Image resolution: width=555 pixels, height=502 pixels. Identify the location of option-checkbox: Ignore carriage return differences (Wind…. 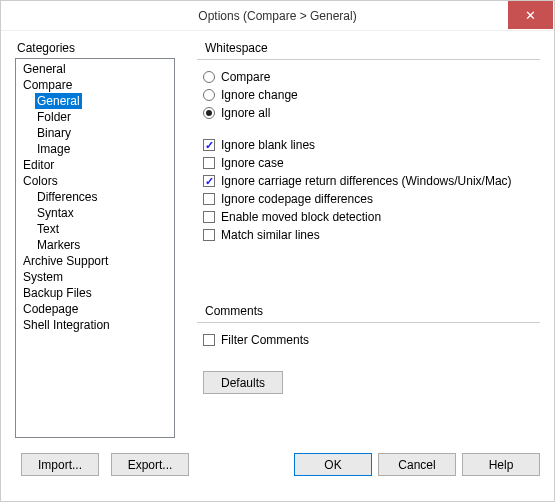
(372, 181).